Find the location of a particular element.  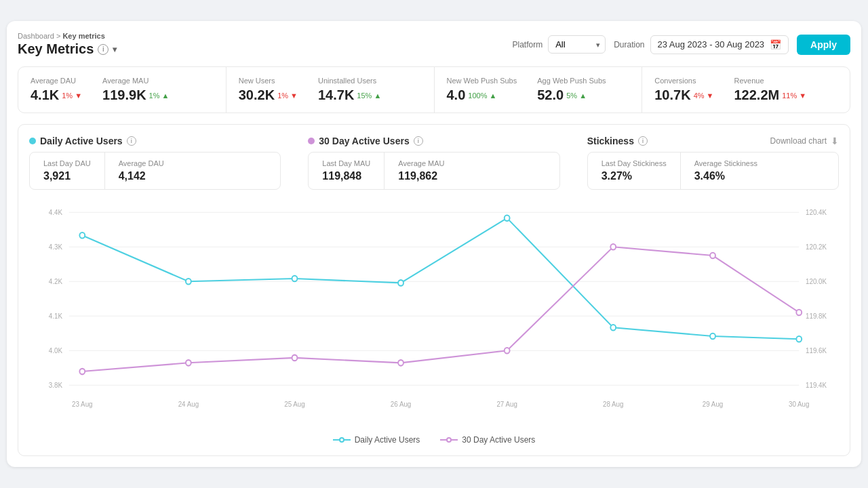

svg-text: 25 Aug is located at coordinates (294, 404).